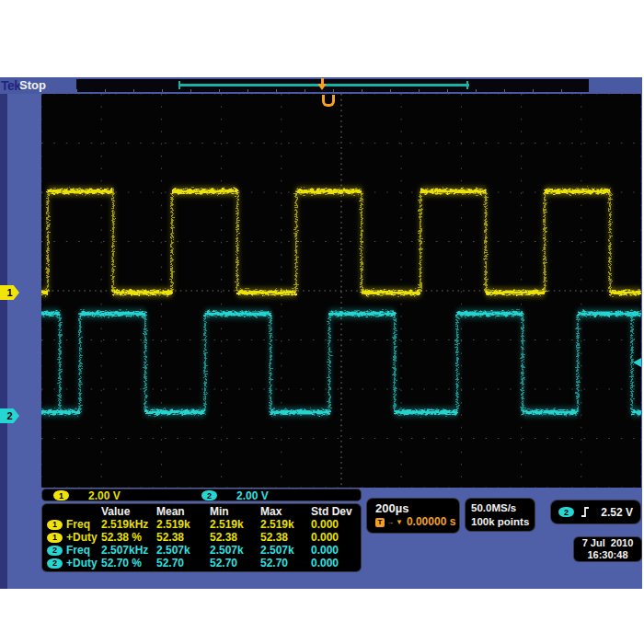 This screenshot has height=644, width=644. Describe the element at coordinates (418, 523) in the screenshot. I see `timebase-delay: T → ▼ 0.00000 s` at that location.